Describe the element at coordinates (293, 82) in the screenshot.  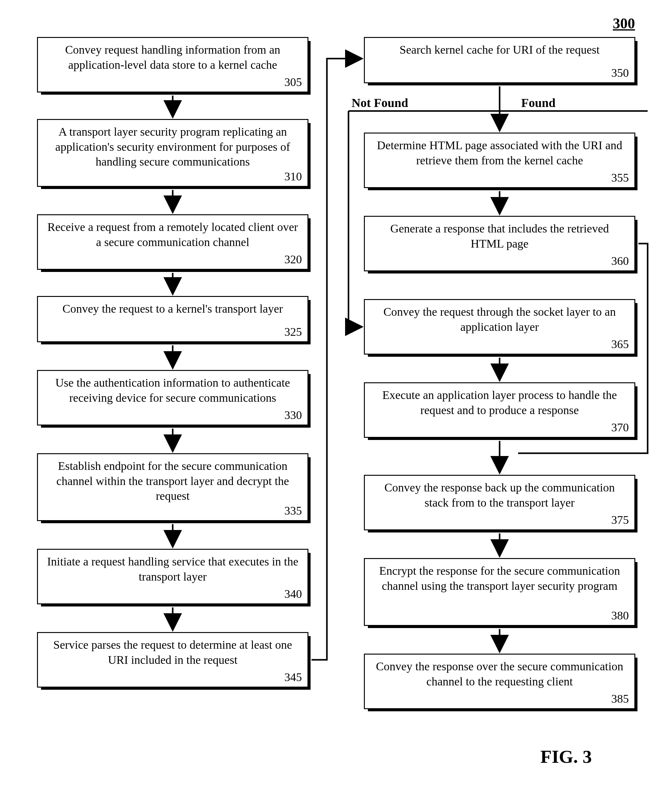
I see `step-num: 305` at that location.